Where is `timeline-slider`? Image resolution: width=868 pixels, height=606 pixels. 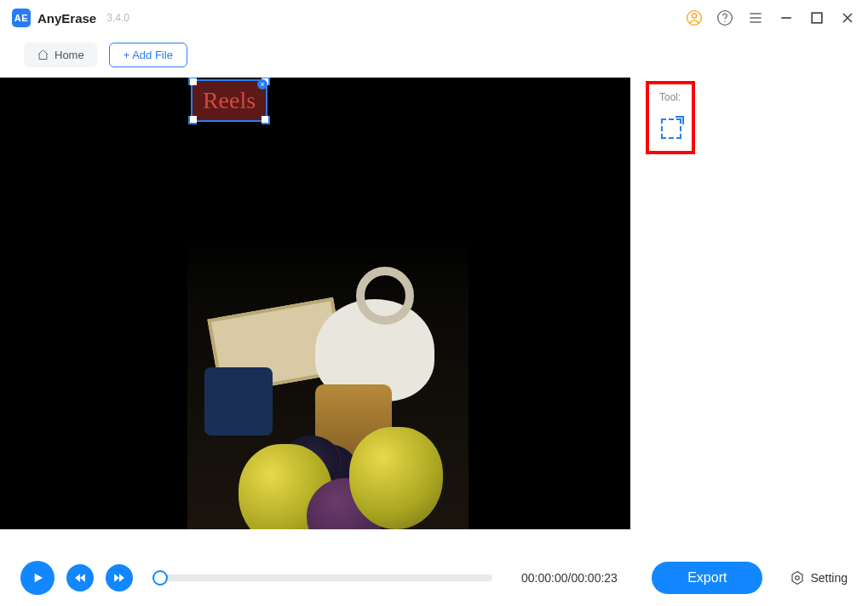
timeline-slider is located at coordinates (326, 578).